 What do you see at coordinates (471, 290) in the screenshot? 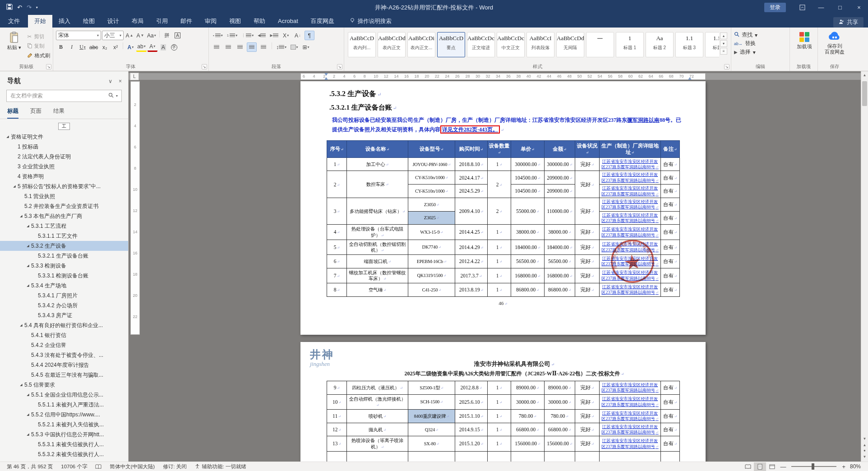
I see `table-cell: 2013.8.19` at bounding box center [471, 290].